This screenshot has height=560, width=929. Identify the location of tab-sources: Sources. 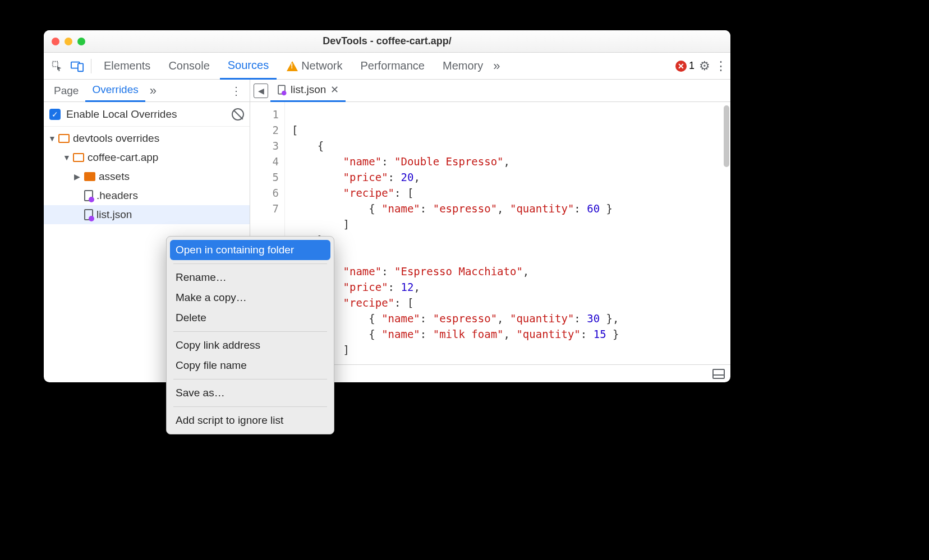
(248, 66).